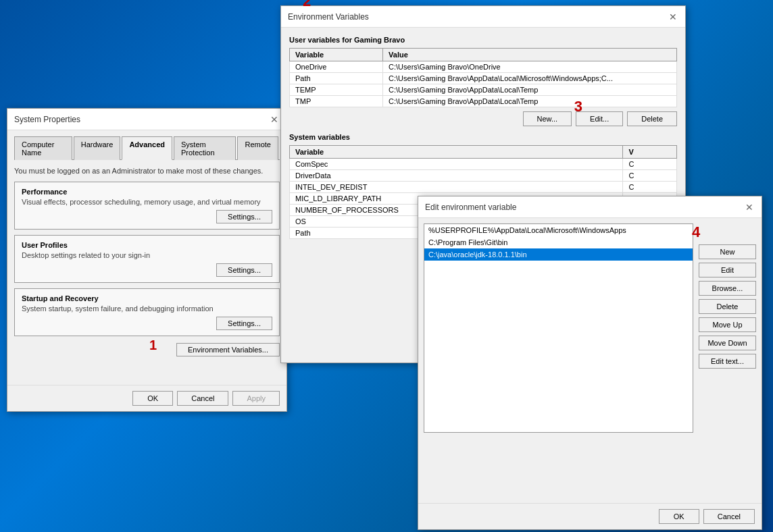 The image size is (773, 532). What do you see at coordinates (147, 148) in the screenshot?
I see `system-properties-tabs: Computer Name Hardware Advanced System P…` at bounding box center [147, 148].